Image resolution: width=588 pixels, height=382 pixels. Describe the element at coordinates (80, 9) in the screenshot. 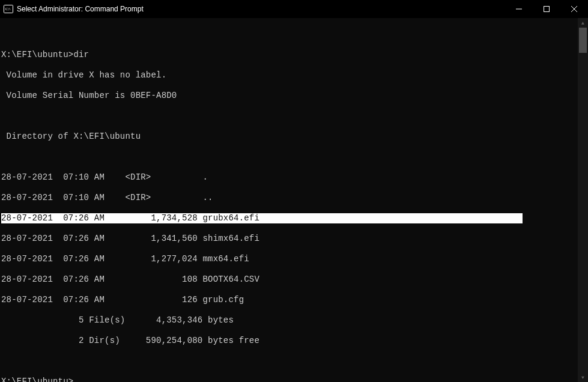

I see `window-title: Select Administrator: Command Prompt` at that location.